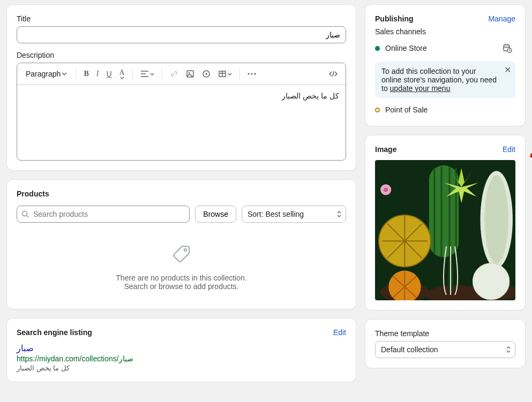 Image resolution: width=532 pixels, height=402 pixels. I want to click on seo-preview-title: صبار, so click(181, 348).